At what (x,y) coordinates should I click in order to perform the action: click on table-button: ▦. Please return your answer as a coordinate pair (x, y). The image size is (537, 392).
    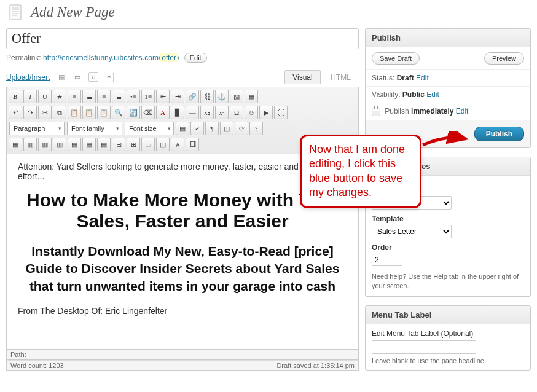
    Looking at the image, I should click on (15, 144).